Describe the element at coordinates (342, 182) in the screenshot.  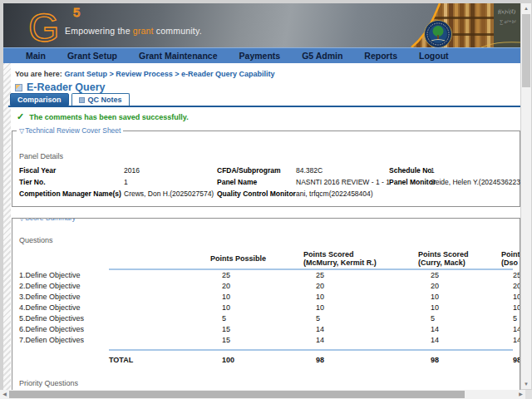
I see `field-value: NASNTI 2016 REVIEW - 1 - 1` at that location.